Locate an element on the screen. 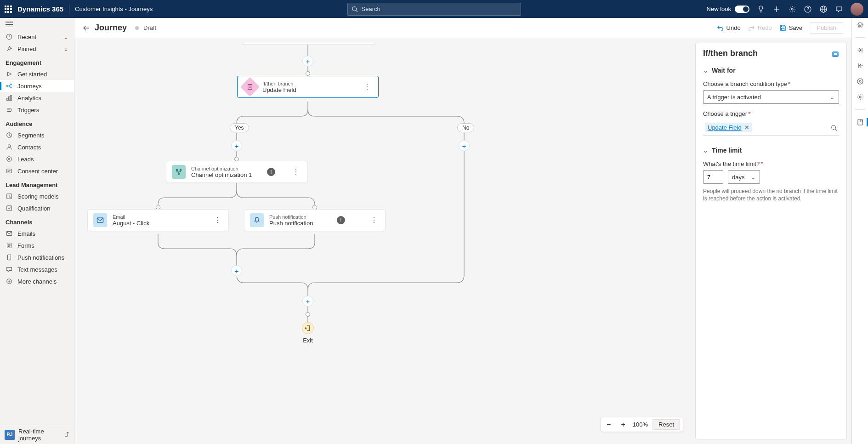 The width and height of the screenshot is (868, 444). node-type: Push notification is located at coordinates (291, 217).